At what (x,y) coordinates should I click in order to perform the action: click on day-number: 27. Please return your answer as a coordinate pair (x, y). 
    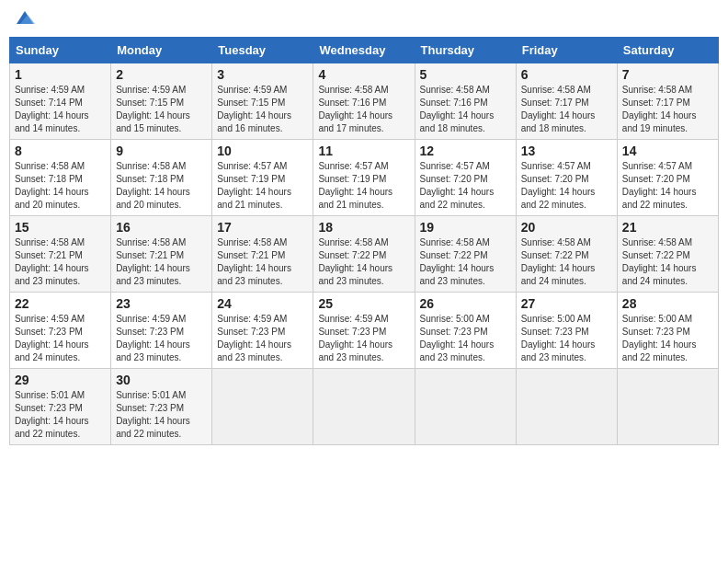
    Looking at the image, I should click on (566, 304).